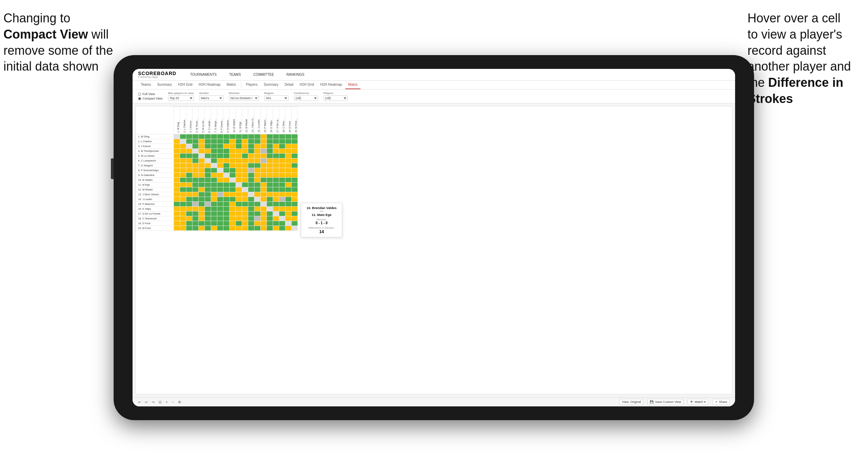 Image resolution: width=868 pixels, height=467 pixels. Describe the element at coordinates (165, 85) in the screenshot. I see `tab-summary-1: Summary` at that location.